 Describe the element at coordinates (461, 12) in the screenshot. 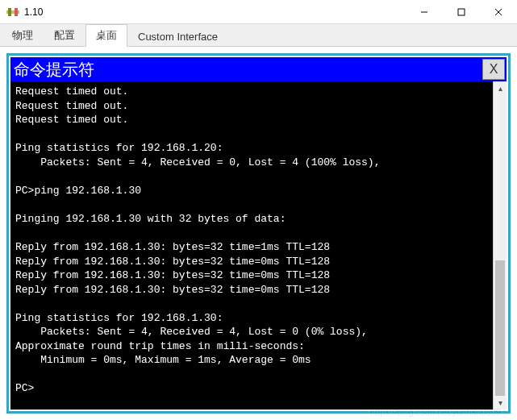

I see `maximize-button` at that location.